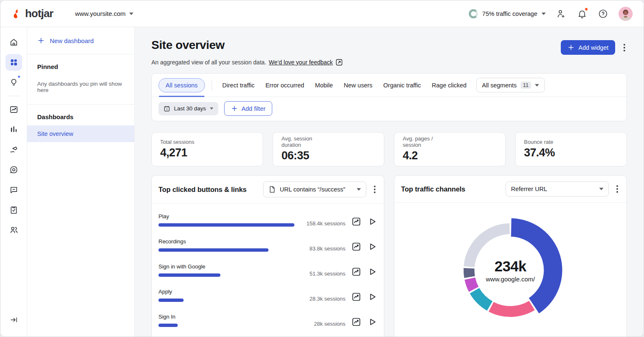  Describe the element at coordinates (329, 149) in the screenshot. I see `stat-card-avg-session-duration: Avg. session duration 06:35` at that location.